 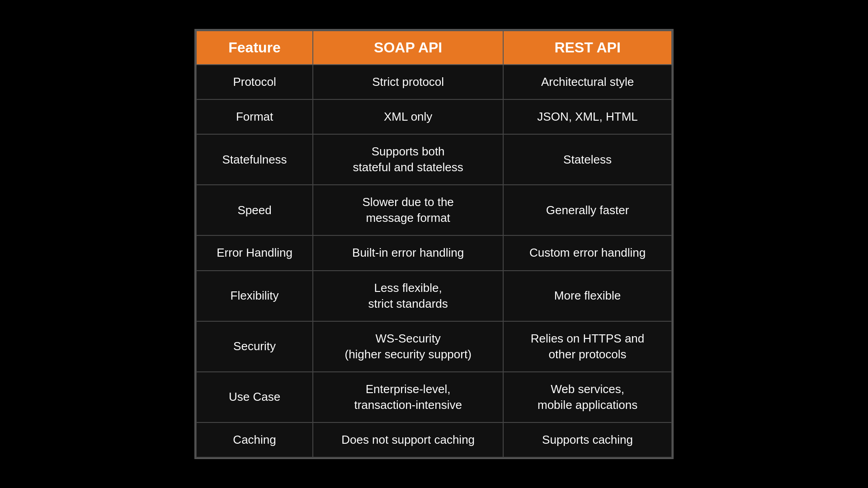 I want to click on cell-rest-2: Stateless, so click(x=588, y=160).